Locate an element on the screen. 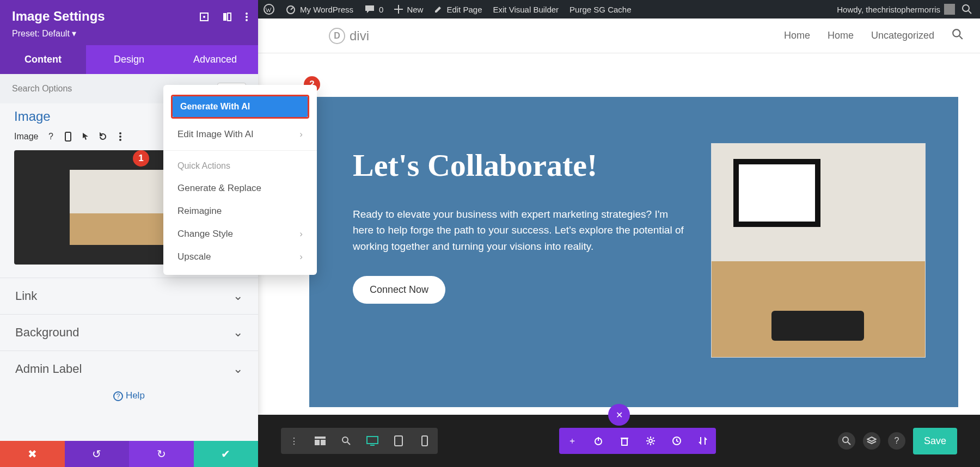 This screenshot has width=980, height=467. builder-bar: ✕ ⋮ ＋ ? Save is located at coordinates (619, 441).